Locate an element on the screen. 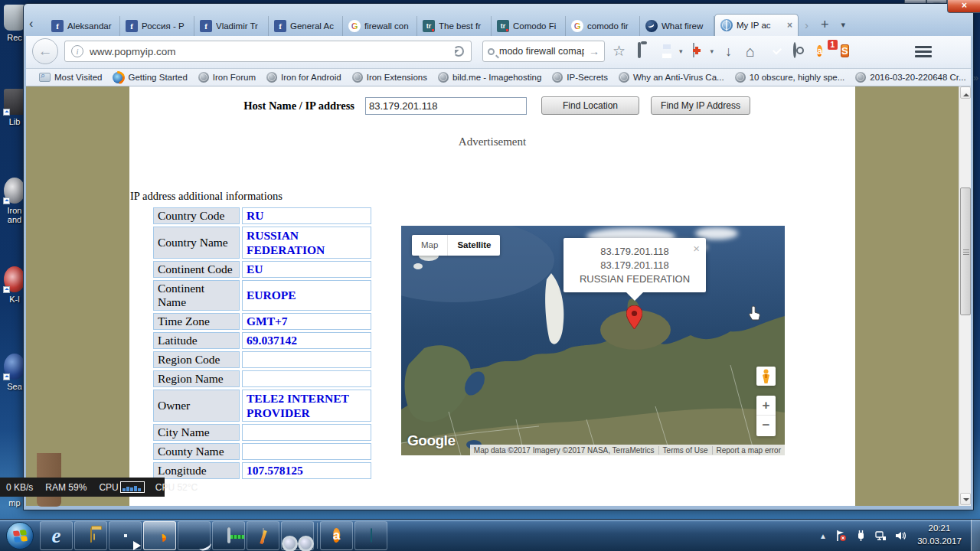 This screenshot has height=551, width=980. search-bar: → is located at coordinates (544, 51).